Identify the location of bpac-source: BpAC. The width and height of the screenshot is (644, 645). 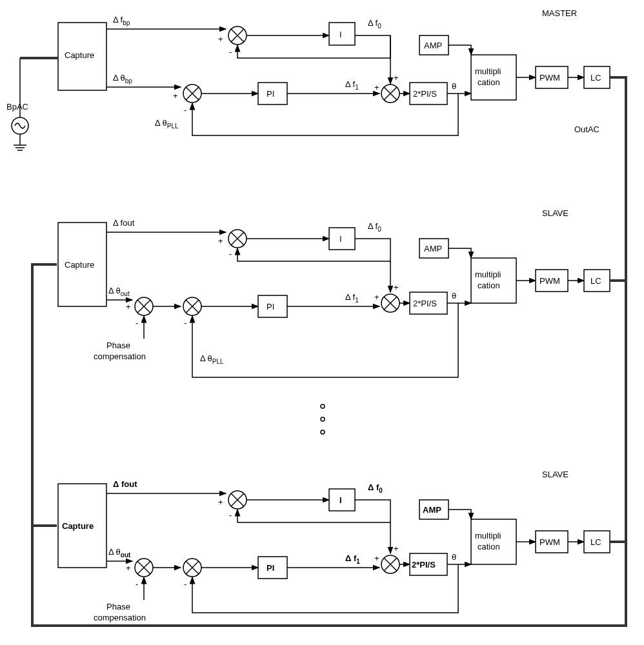
(17, 104).